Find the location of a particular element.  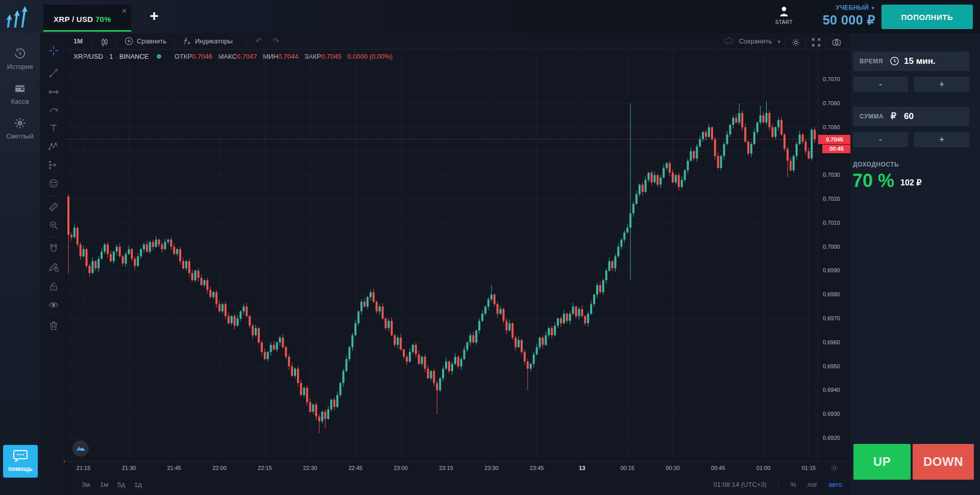

crosshair-tool-icon is located at coordinates (54, 51).